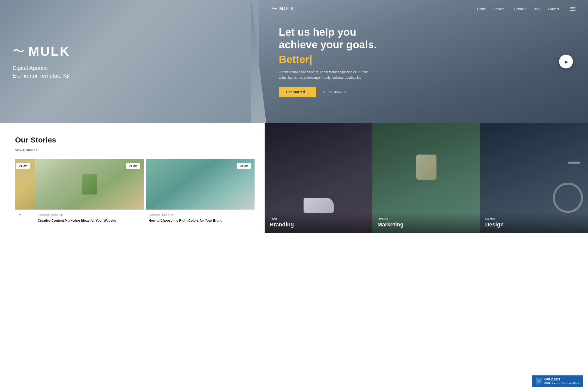 Image resolution: width=588 pixels, height=392 pixels. Describe the element at coordinates (426, 167) in the screenshot. I see `watch-decoration-icon` at that location.